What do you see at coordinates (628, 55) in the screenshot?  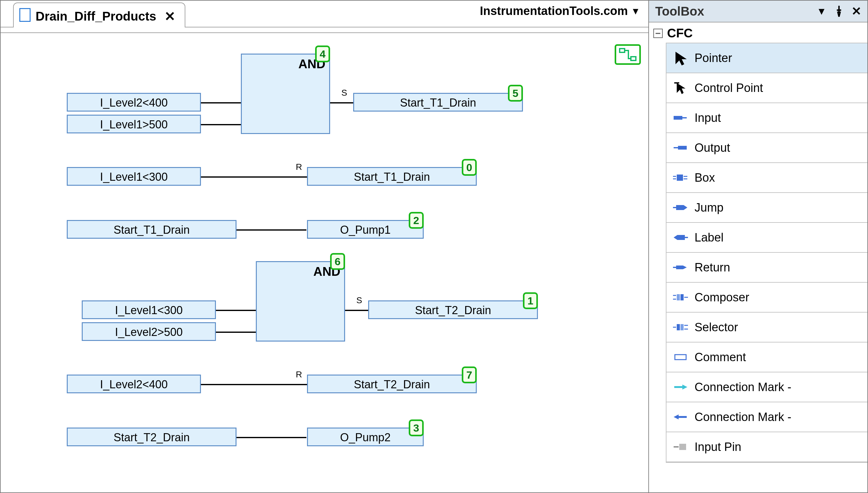 I see `layout-mode-icon` at bounding box center [628, 55].